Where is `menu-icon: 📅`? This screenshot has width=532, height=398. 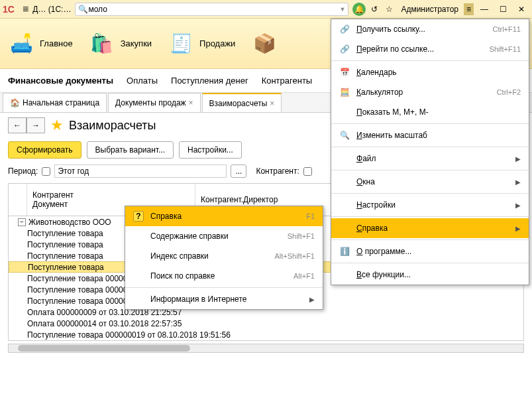 menu-icon: 📅 is located at coordinates (345, 72).